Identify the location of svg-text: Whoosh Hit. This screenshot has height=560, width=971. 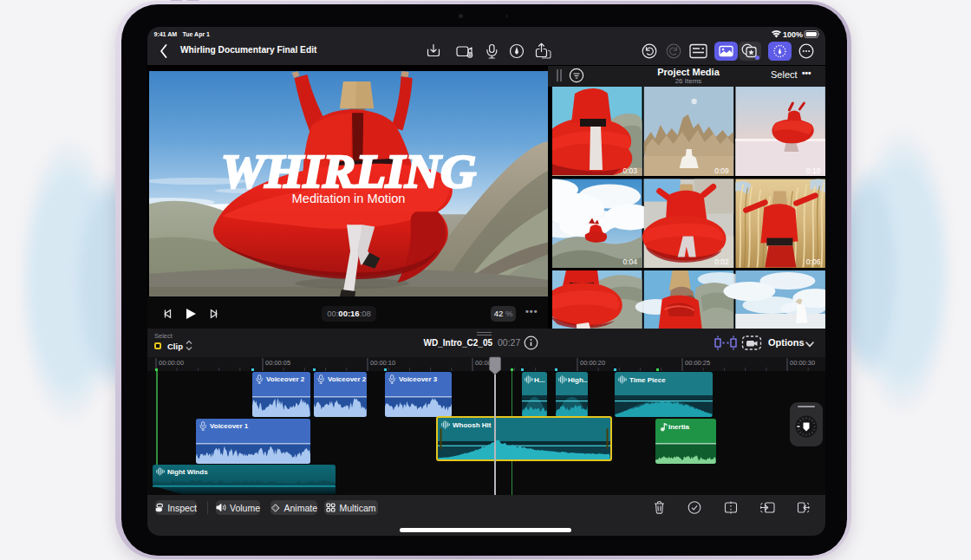
(472, 425).